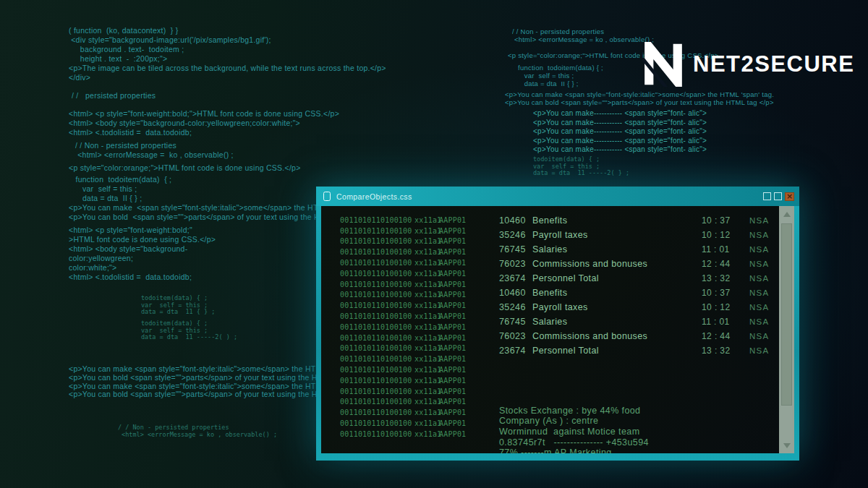  What do you see at coordinates (617, 322) in the screenshot?
I see `ledger-label: Salaries` at bounding box center [617, 322].